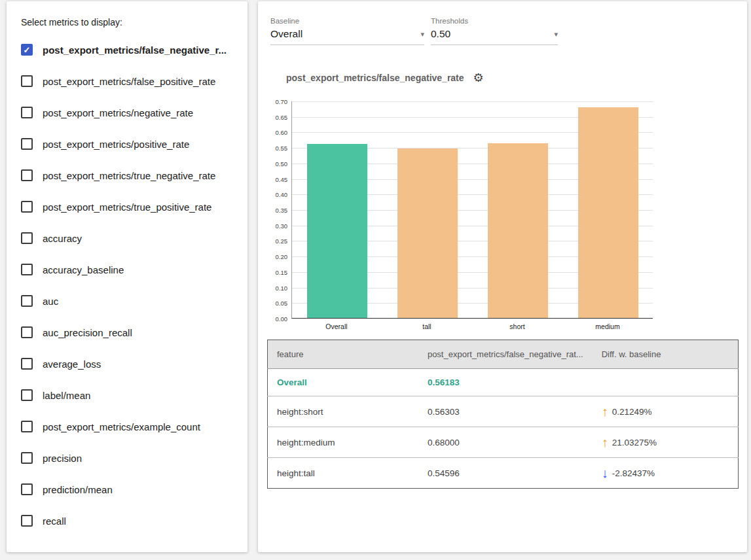 The height and width of the screenshot is (560, 751). Describe the element at coordinates (505, 474) in the screenshot. I see `metric-value-cell: 0.54596` at that location.